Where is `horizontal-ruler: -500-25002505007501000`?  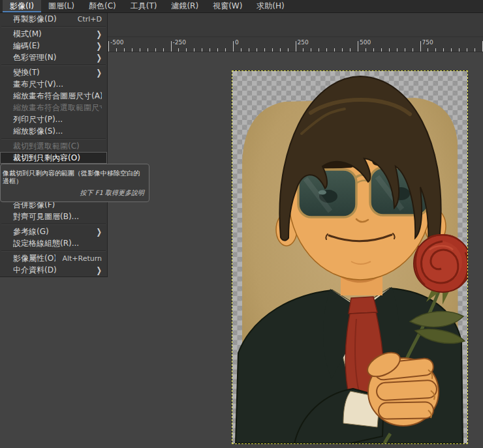 horizontal-ruler: -500-25002505007501000 is located at coordinates (295, 44).